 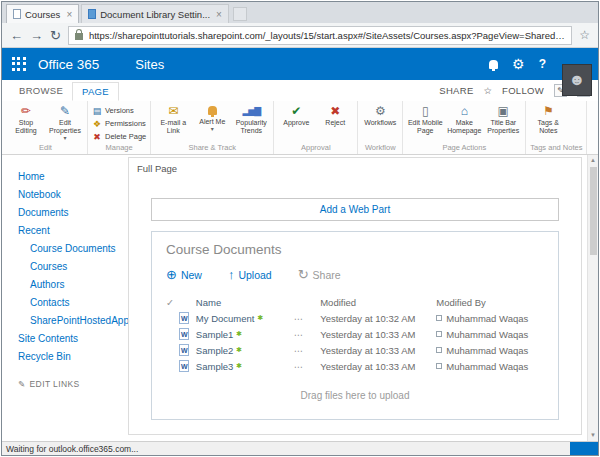 I want to click on button-label: Reject, so click(x=335, y=123).